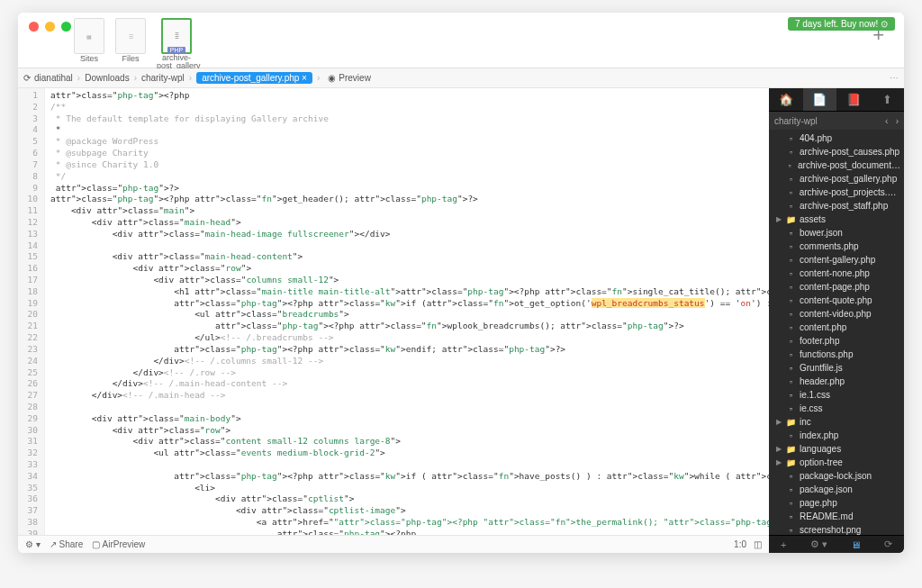  I want to click on tab-archive-post-gallery: ≣ PHP archive-post_gallery, so click(176, 44).